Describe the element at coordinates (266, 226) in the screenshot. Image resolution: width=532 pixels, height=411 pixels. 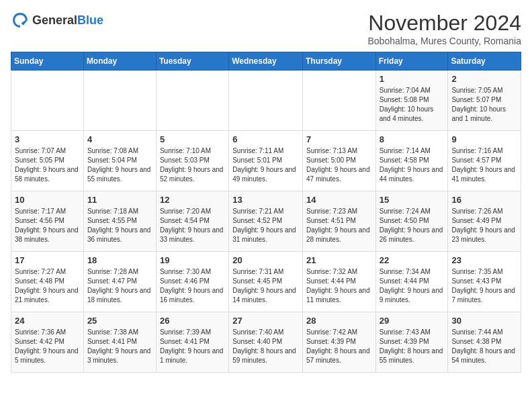
I see `day-info: Sunrise: 7:21 AM Sunset: 4:52 PM Dayligh…` at that location.